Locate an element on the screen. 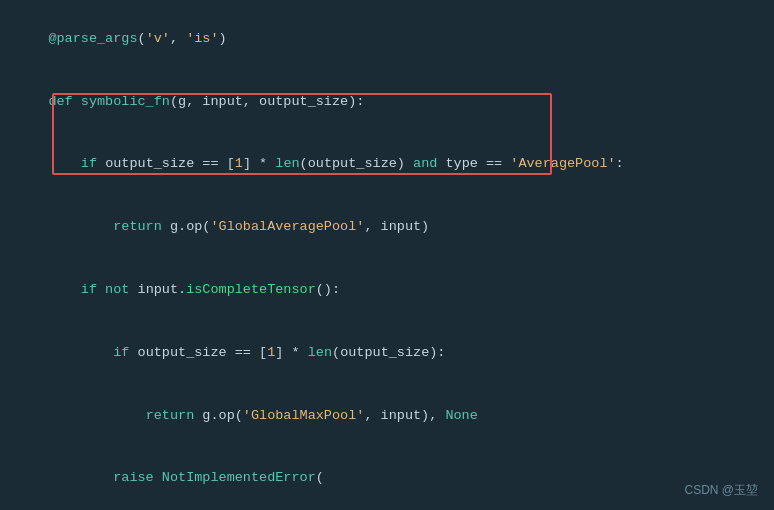 This screenshot has width=774, height=510. code-line-6: if output_size == [1] * len(output_size)… is located at coordinates (387, 354).